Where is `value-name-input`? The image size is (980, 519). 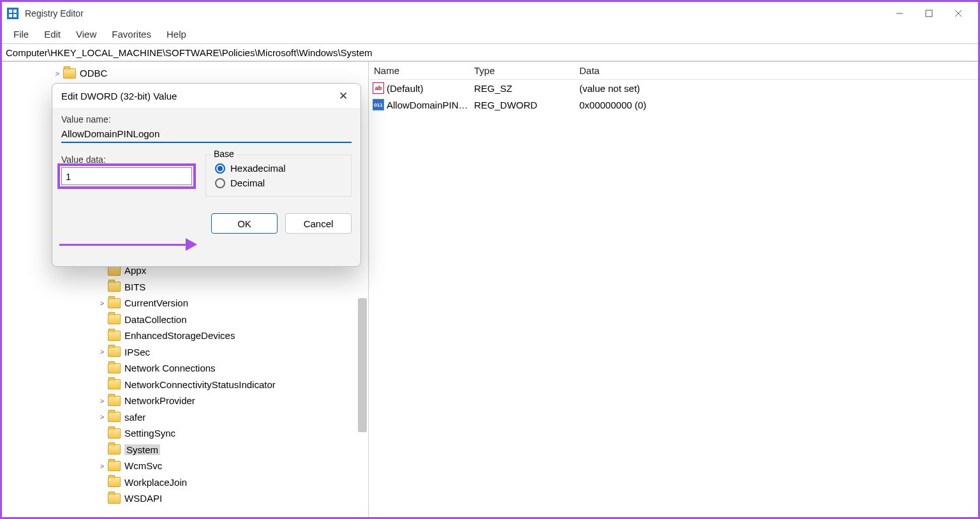 value-name-input is located at coordinates (207, 135).